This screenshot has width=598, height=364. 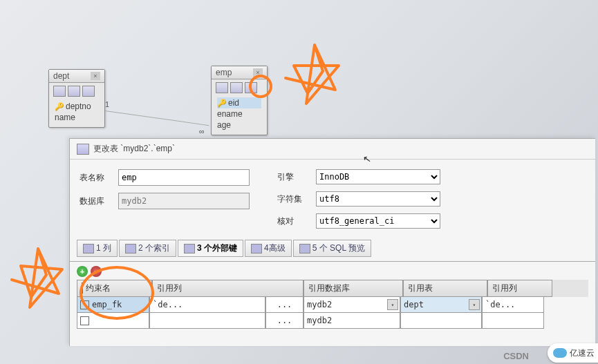 I want to click on er-table-name: dept, so click(x=61, y=76).